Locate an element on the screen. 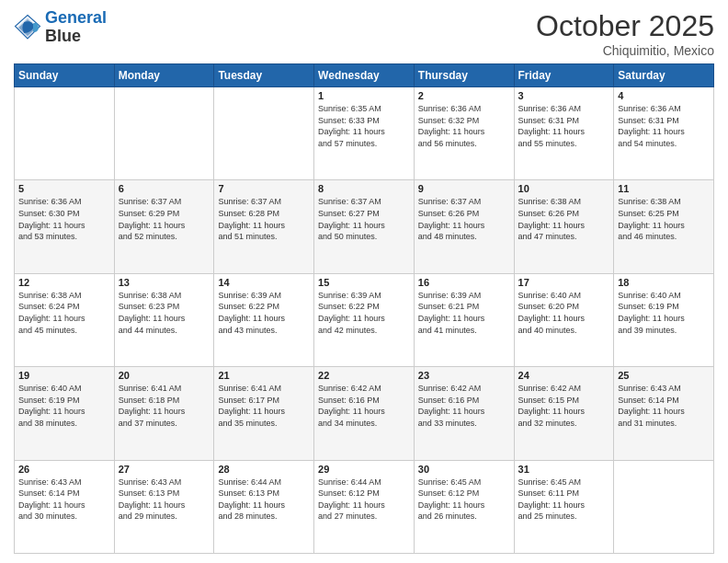 Image resolution: width=728 pixels, height=563 pixels. day-number: 8 is located at coordinates (364, 189).